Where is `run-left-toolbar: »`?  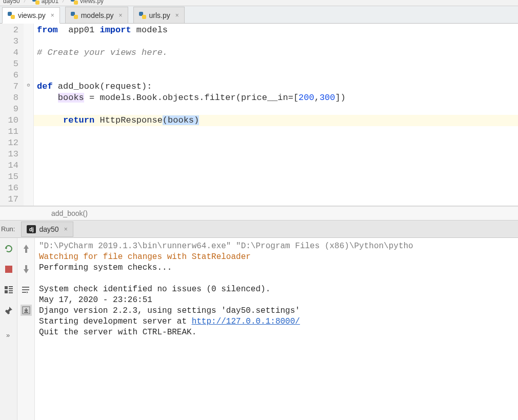 run-left-toolbar: » is located at coordinates (9, 329).